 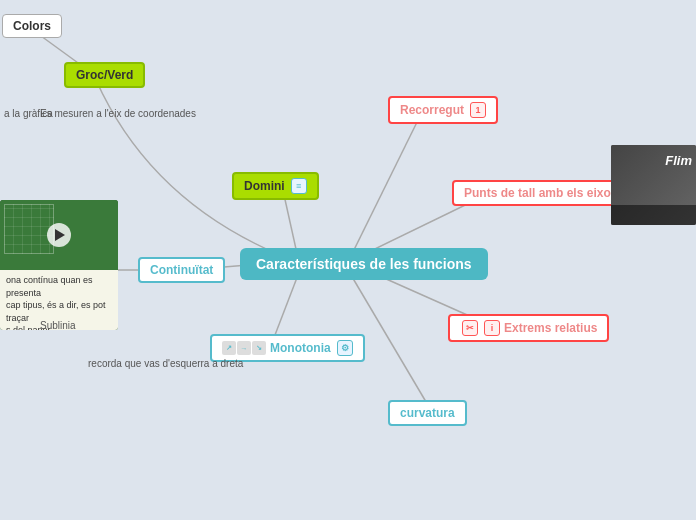 What do you see at coordinates (58, 326) in the screenshot?
I see `sublinia-label: Sublinia` at bounding box center [58, 326].